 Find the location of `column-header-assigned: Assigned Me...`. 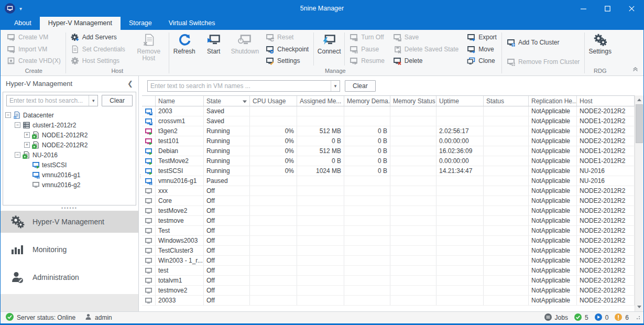

column-header-assigned: Assigned Me... is located at coordinates (321, 101).